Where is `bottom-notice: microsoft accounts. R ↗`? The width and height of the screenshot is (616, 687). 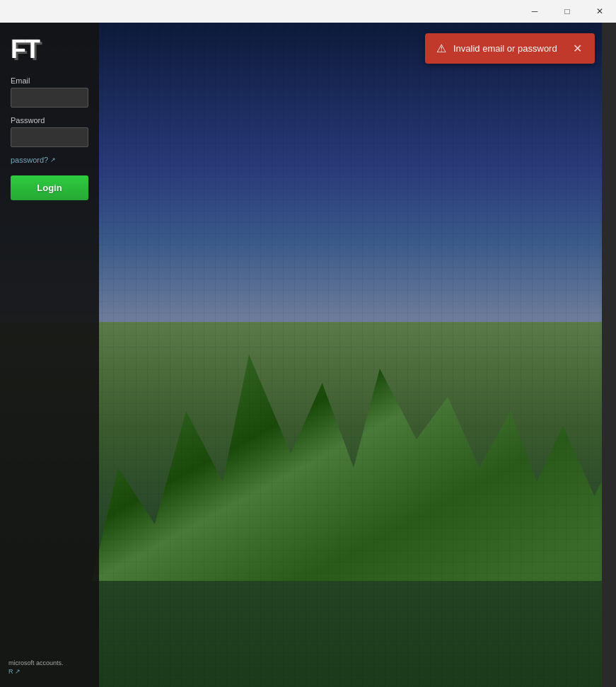
bottom-notice: microsoft accounts. R ↗ is located at coordinates (50, 668).